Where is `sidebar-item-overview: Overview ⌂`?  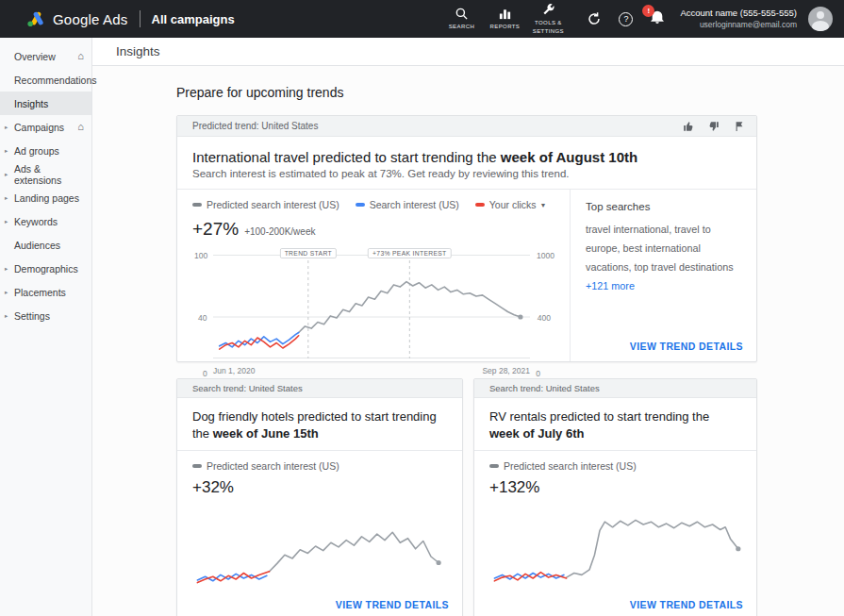 sidebar-item-overview: Overview ⌂ is located at coordinates (45, 57).